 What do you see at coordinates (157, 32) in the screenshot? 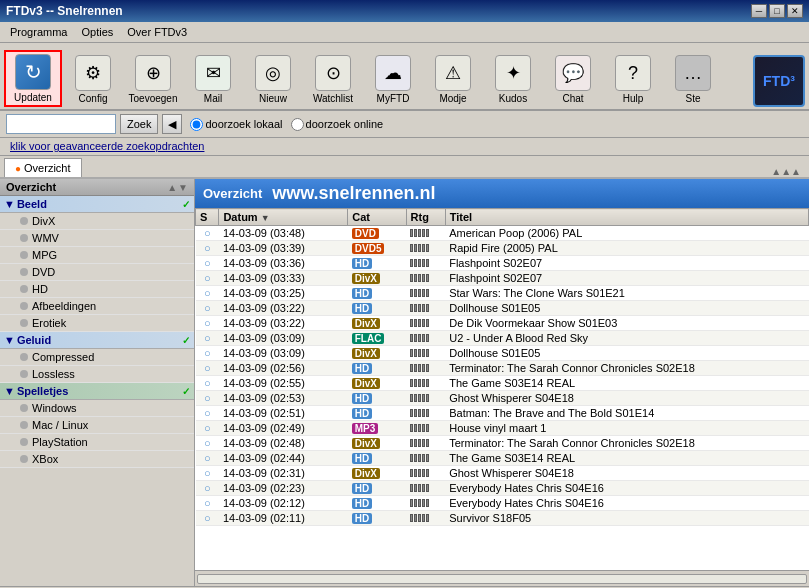
I see `menu-over: Over FTDv3` at bounding box center [157, 32].